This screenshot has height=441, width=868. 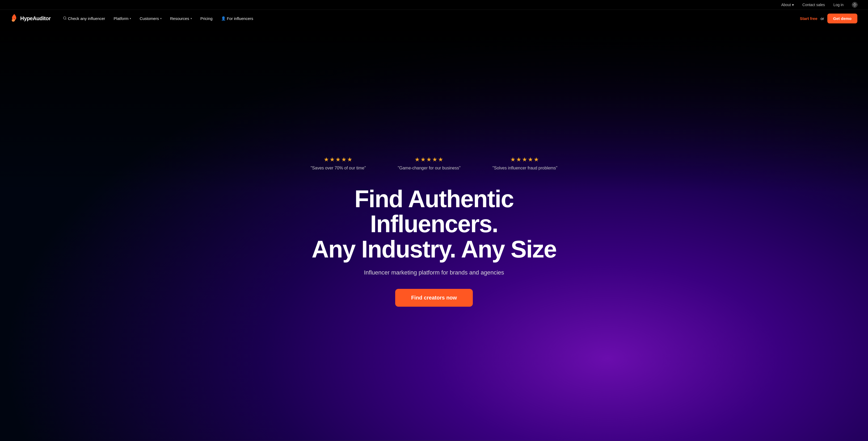 I want to click on globe-button, so click(x=855, y=5).